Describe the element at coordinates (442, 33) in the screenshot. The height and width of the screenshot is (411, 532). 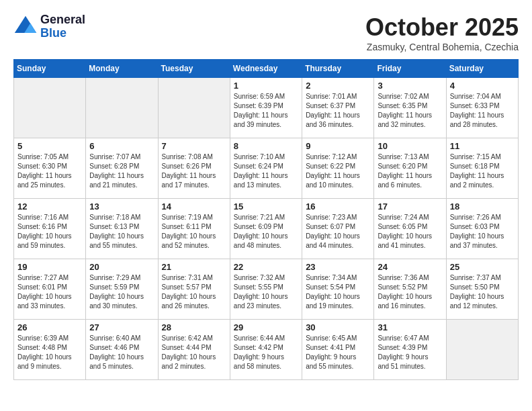
I see `title-block: October 2025 Zasmuky, Central Bohemia, C…` at that location.